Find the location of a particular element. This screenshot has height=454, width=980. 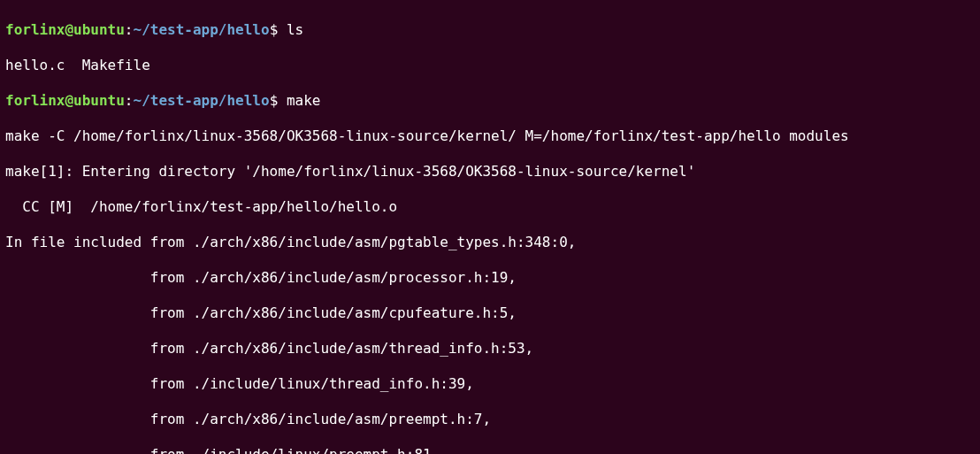

make-output-line: from ./arch/x86/include/asm/cpufeature.h… is located at coordinates (490, 313).